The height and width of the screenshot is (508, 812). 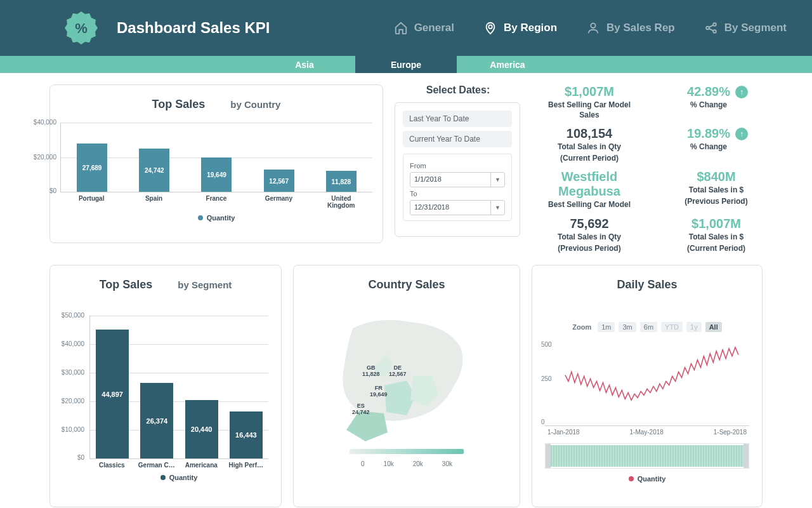 I want to click on top-nav: General By Region By Sales Rep By Segmen…, so click(x=590, y=28).